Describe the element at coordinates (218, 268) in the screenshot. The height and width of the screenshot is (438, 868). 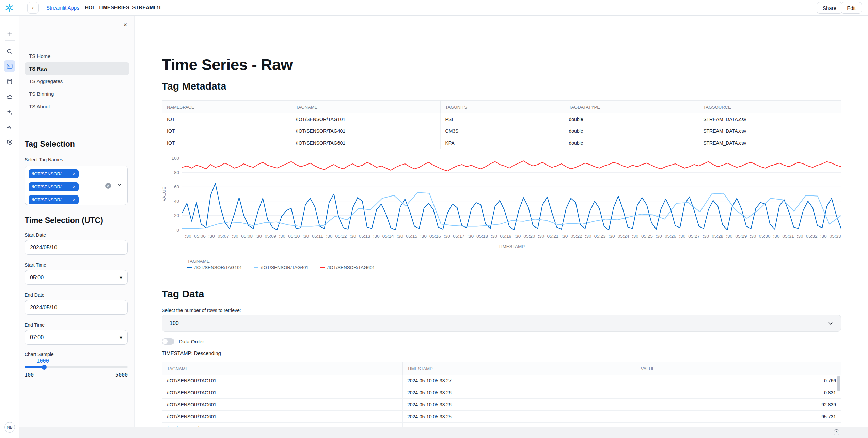
I see `legend-label: /IOT/SENSOR/TAG101` at that location.